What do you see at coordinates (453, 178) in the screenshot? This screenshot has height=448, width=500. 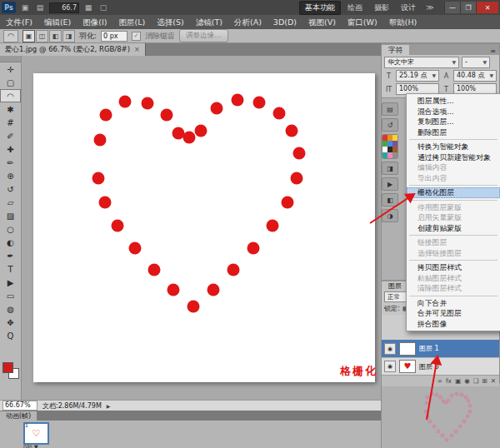 I see `context-menu-item: 导出内容` at bounding box center [453, 178].